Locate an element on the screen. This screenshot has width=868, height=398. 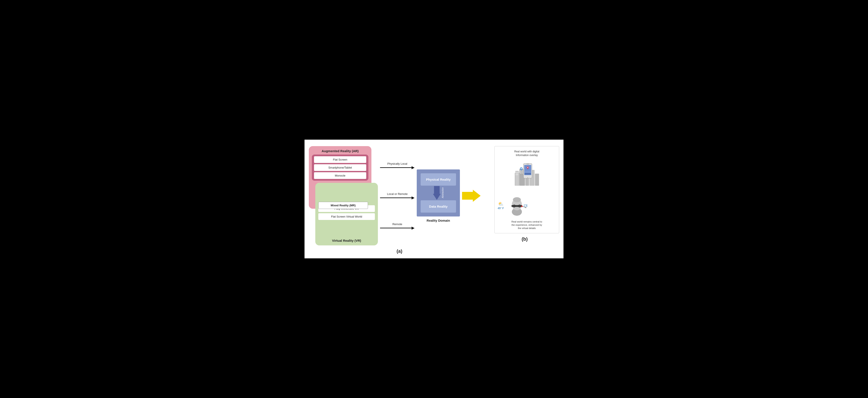
weather-icon: ⛅ is located at coordinates (501, 204).